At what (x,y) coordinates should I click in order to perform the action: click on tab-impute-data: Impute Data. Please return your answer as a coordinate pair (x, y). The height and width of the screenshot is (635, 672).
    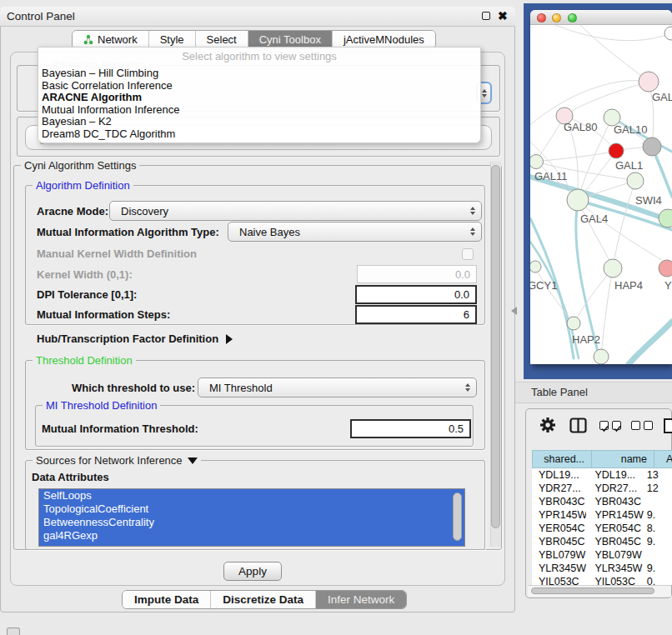
    Looking at the image, I should click on (167, 600).